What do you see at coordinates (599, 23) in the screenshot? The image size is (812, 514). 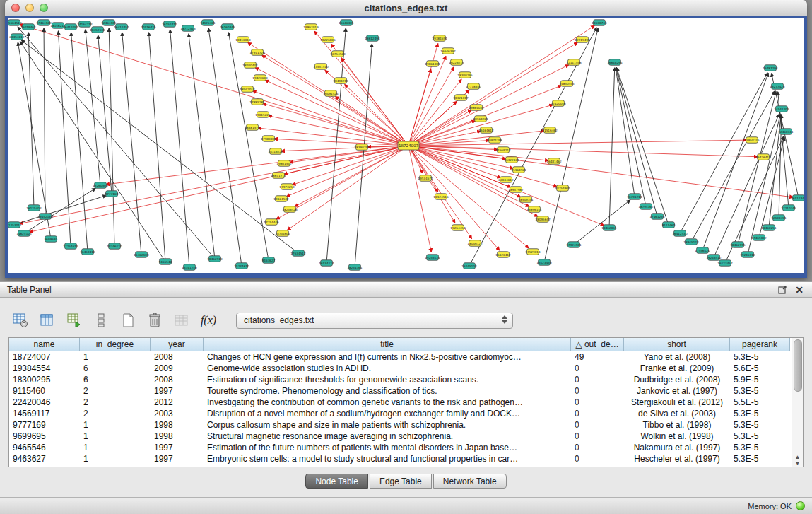 I see `graph-node: 18130744` at bounding box center [599, 23].